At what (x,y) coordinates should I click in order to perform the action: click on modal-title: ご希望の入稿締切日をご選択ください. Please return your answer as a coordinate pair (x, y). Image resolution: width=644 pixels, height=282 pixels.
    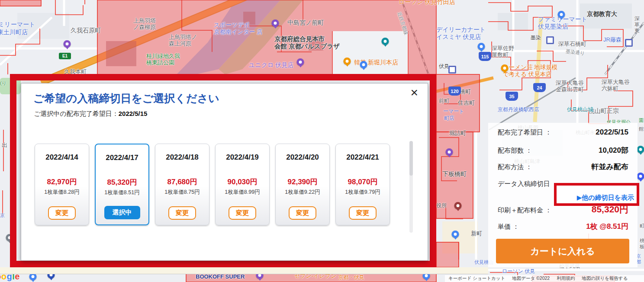
    Looking at the image, I should click on (126, 99).